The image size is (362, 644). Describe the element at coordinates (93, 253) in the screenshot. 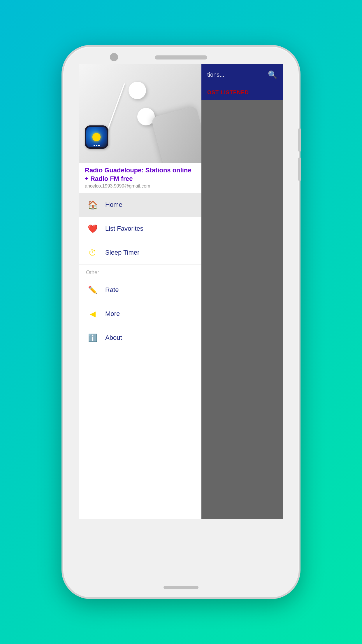

I see `sleep-timer-icon: ⏱` at that location.